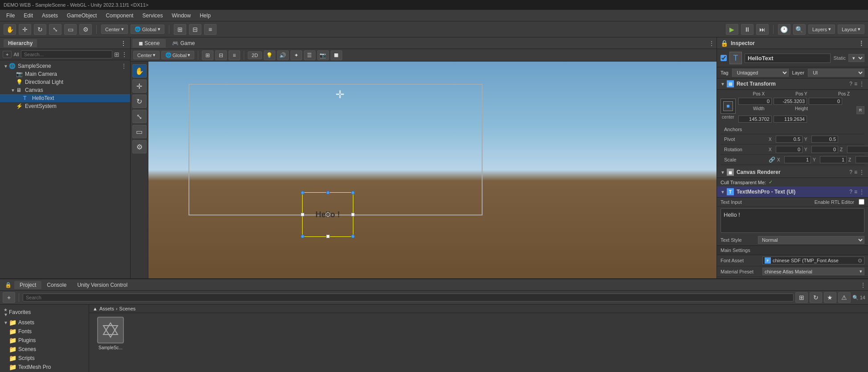  Describe the element at coordinates (45, 367) in the screenshot. I see `textmesh-folder: 📁 TextMesh Pro` at that location.